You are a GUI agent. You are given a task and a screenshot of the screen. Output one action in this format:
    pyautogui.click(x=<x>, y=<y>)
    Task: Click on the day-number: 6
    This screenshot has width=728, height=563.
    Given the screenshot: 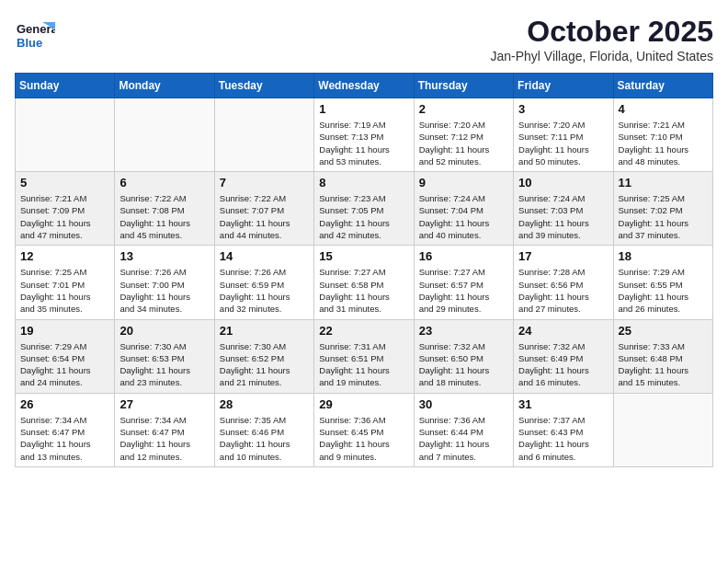 What is the action you would take?
    pyautogui.click(x=164, y=182)
    